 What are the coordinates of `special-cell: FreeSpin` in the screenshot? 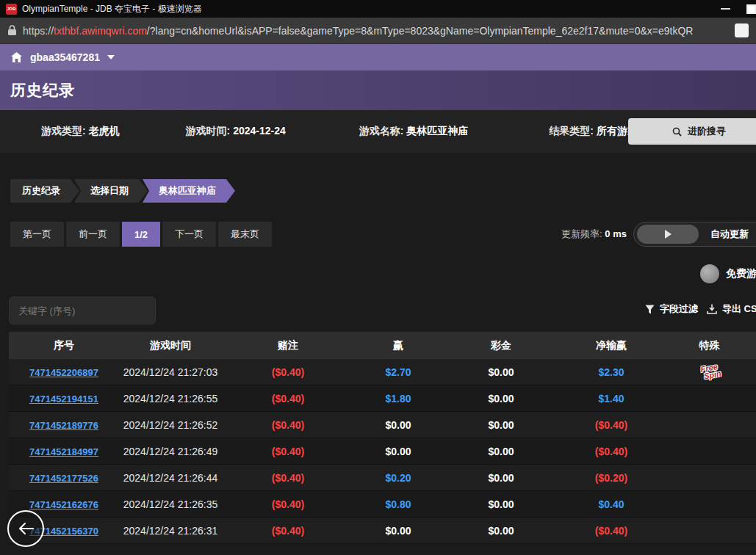 It's located at (710, 372).